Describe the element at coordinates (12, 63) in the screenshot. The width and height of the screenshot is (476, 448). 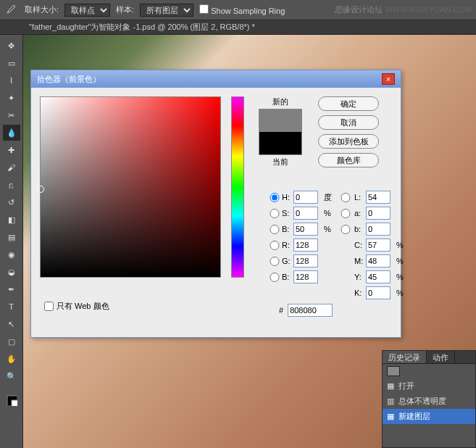
I see `marquee-tool: ▭` at that location.